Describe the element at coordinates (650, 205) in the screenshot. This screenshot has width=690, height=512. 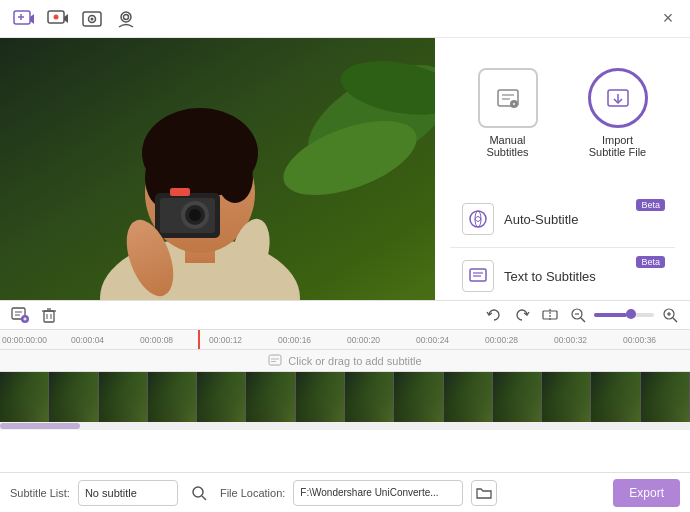
I see `auto-subtitle-beta-badge: Beta` at that location.